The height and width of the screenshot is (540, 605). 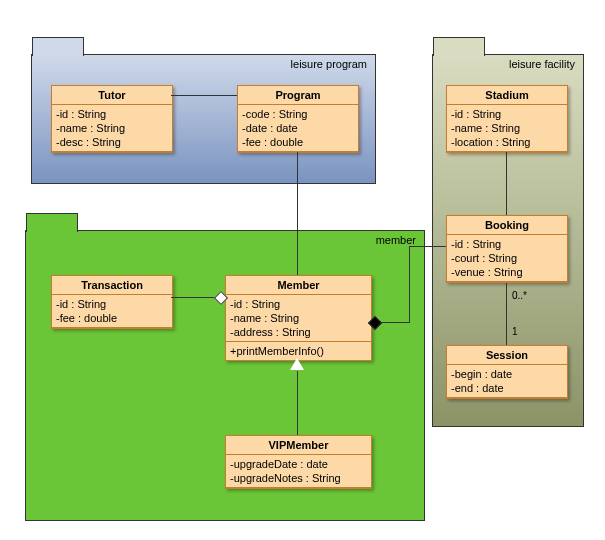 What do you see at coordinates (298, 286) in the screenshot?
I see `class-title: Member` at bounding box center [298, 286].